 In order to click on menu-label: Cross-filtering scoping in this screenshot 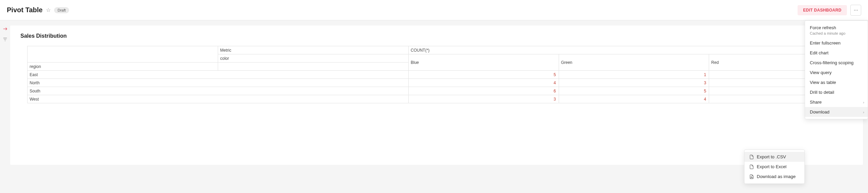, I will do `click(832, 63)`.